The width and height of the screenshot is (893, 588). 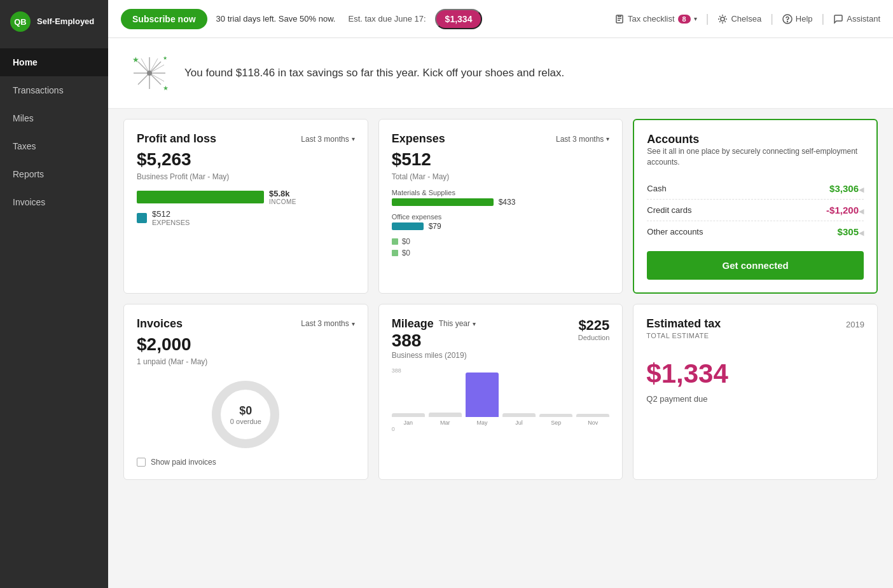 I want to click on y-min-label: 0, so click(x=393, y=429).